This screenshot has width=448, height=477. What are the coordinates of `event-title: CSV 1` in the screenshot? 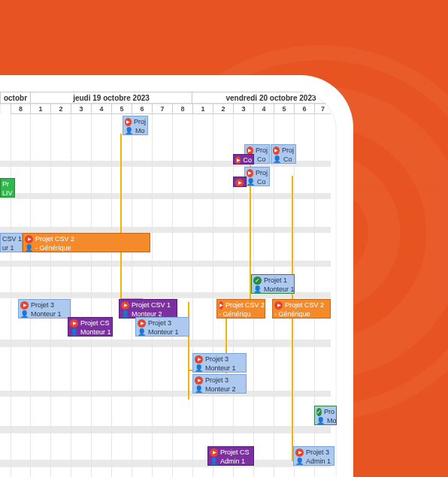 It's located at (12, 239).